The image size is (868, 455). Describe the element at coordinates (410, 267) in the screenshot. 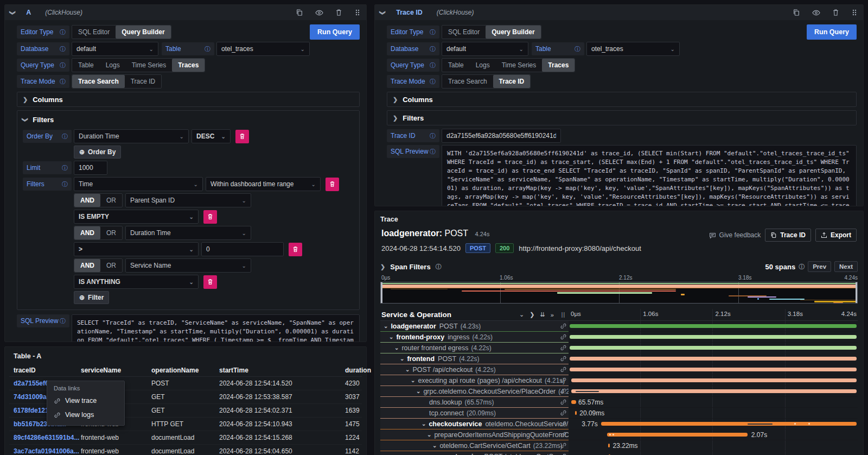

I see `span-filters-label: Span Filters` at that location.